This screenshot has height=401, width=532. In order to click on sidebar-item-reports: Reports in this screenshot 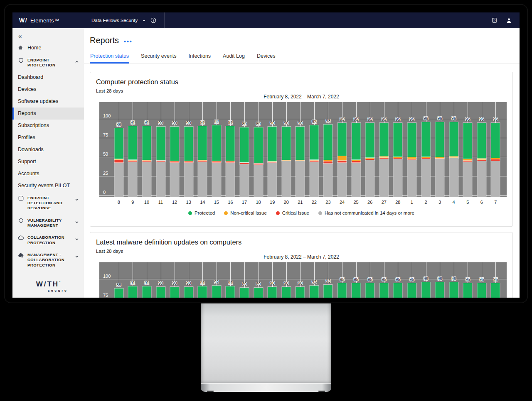, I will do `click(48, 114)`.